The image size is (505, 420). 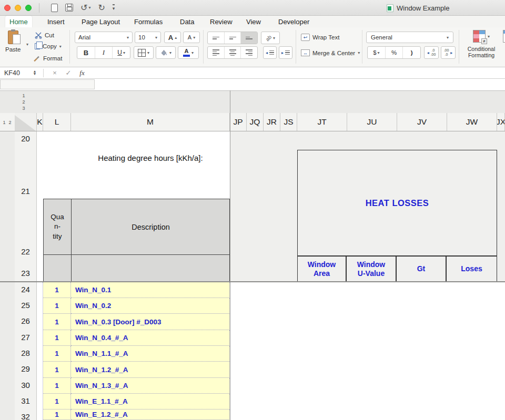 What do you see at coordinates (57, 386) in the screenshot?
I see `cell-L30-quantity: 1` at bounding box center [57, 386].